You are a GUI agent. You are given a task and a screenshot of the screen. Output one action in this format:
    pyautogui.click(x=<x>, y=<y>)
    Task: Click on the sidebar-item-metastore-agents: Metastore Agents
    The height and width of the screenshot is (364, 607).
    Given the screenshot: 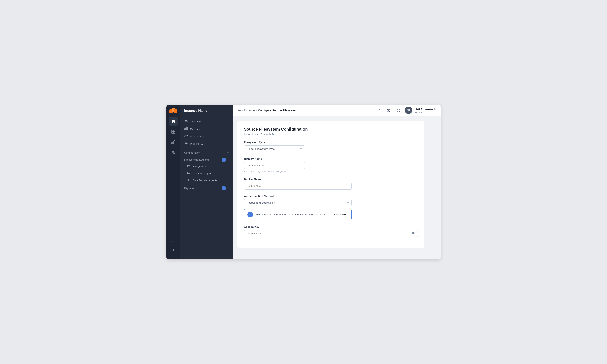 What is the action you would take?
    pyautogui.click(x=206, y=174)
    